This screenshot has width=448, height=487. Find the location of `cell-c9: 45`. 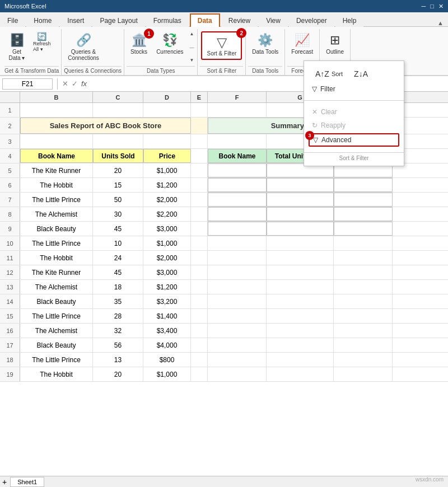

cell-c9: 45 is located at coordinates (118, 228).